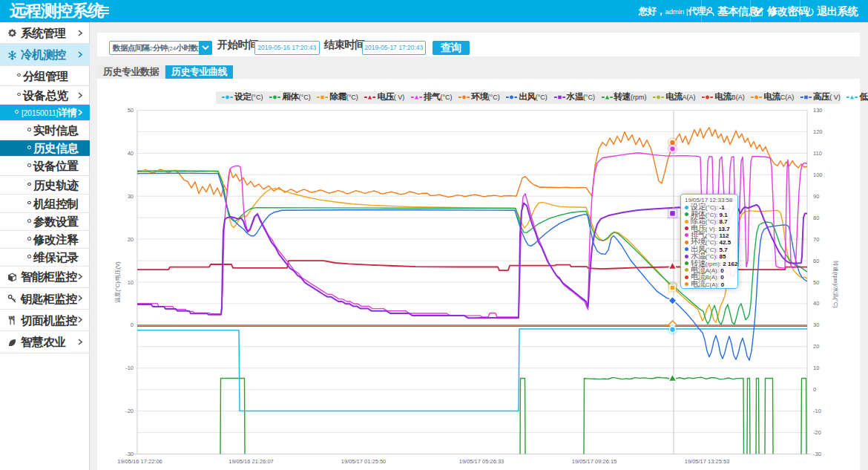 The width and height of the screenshot is (868, 470). Describe the element at coordinates (594, 462) in the screenshot. I see `svg-text: 19/05/17 09:26:15` at that location.